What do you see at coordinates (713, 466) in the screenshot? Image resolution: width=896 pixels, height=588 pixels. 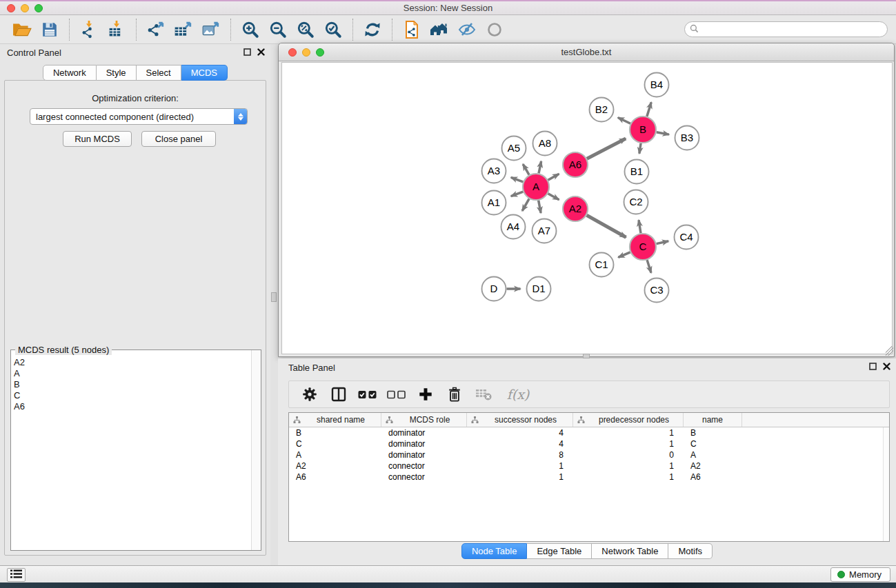 I see `cell-name: A2` at bounding box center [713, 466].